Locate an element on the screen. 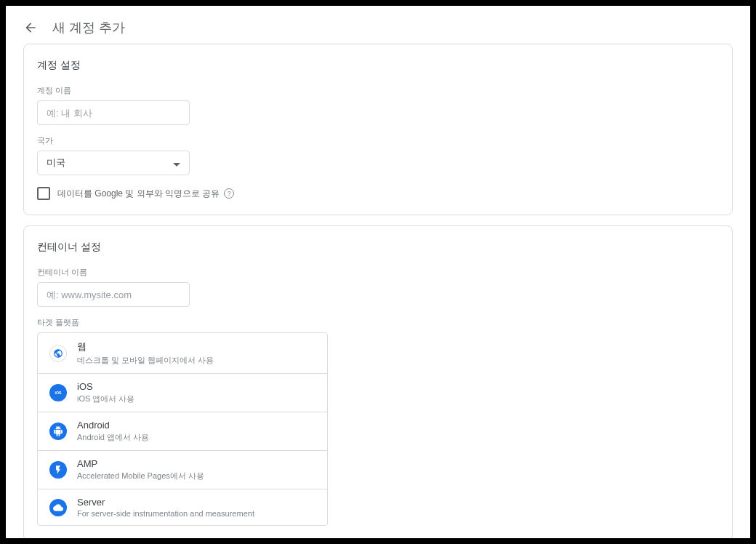  page-header: 새 계정 추가 is located at coordinates (378, 25).